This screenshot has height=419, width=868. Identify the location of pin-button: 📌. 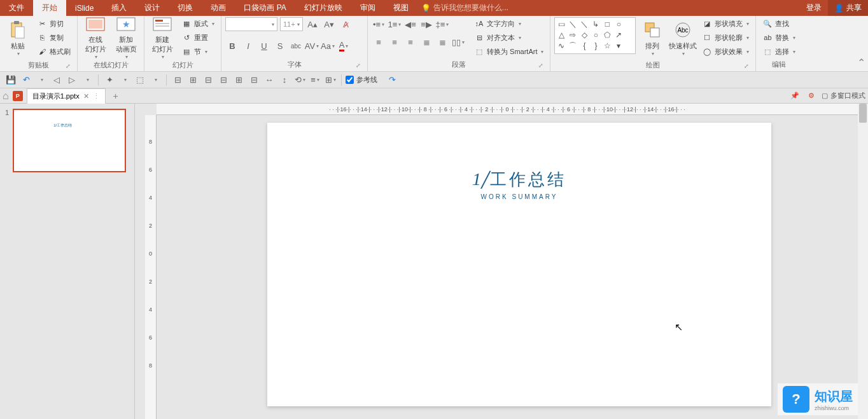
(795, 96).